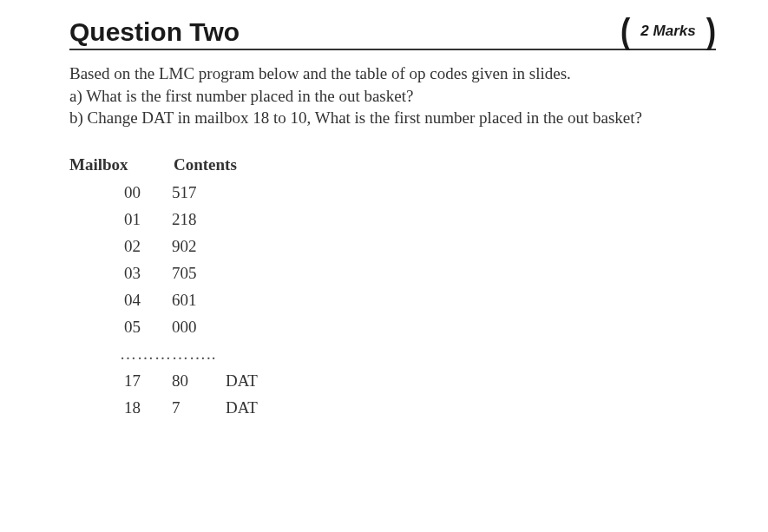 The height and width of the screenshot is (532, 768). I want to click on marks-box: ( 2 Marks ), so click(668, 31).